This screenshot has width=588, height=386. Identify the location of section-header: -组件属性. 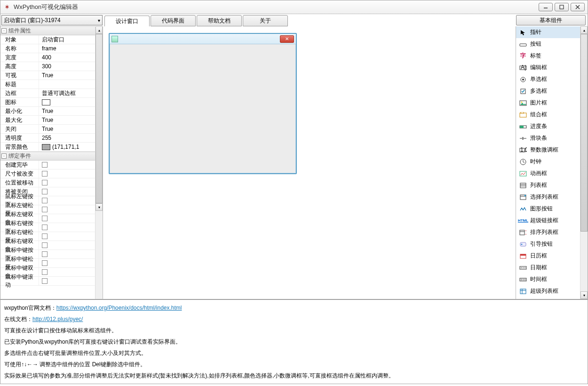
(48, 31).